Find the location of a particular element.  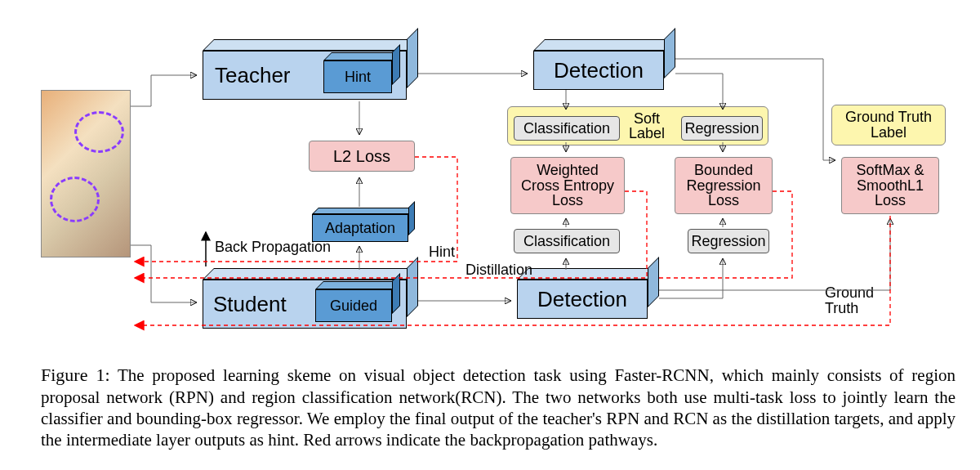

soft-label-text: Soft Label is located at coordinates (647, 126).